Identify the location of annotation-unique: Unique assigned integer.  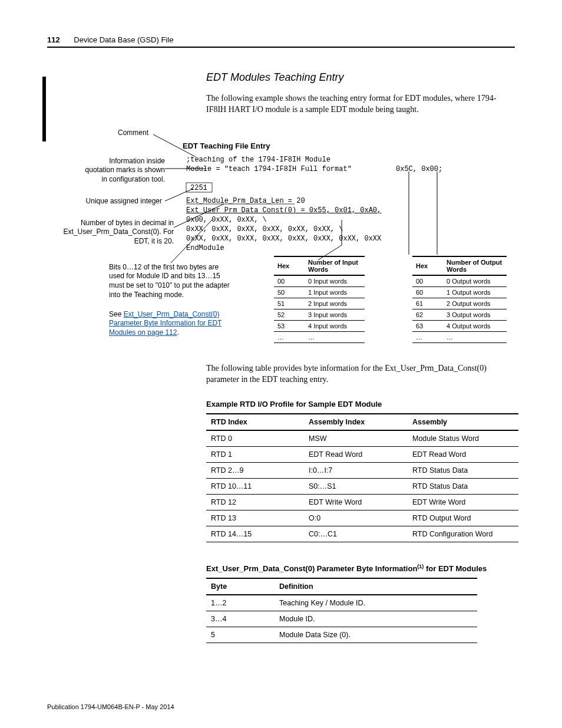
(118, 202).